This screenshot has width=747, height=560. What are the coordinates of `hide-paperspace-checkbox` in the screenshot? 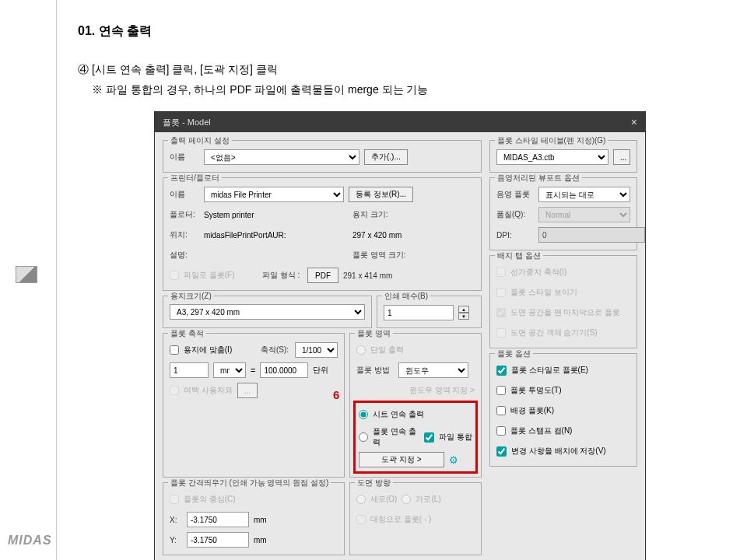 It's located at (501, 333).